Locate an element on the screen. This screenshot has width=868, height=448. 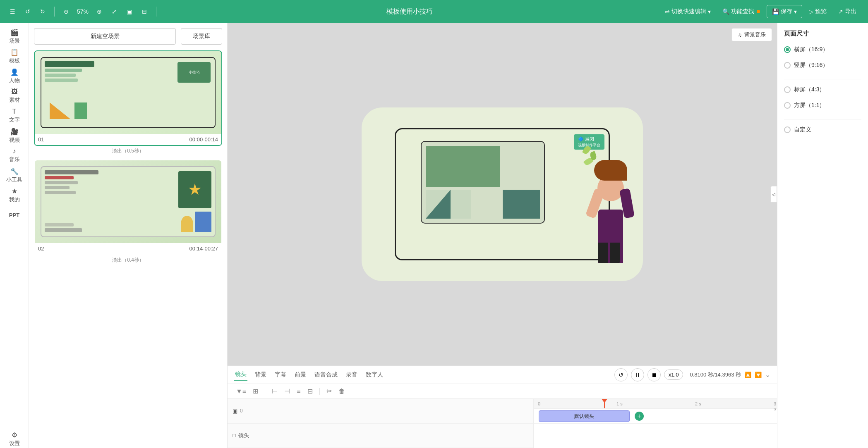
switch-icon: ⇌ is located at coordinates (667, 12).